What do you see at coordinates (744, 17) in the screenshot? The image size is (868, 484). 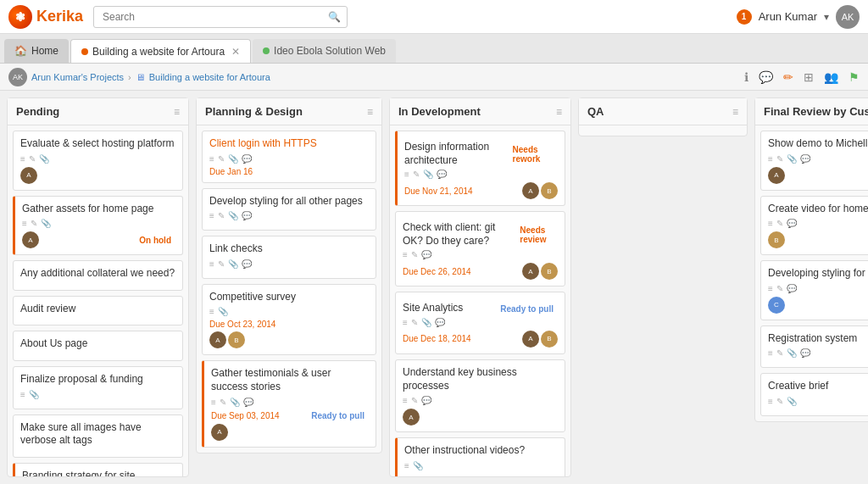 I see `notification-badge: 1` at bounding box center [744, 17].